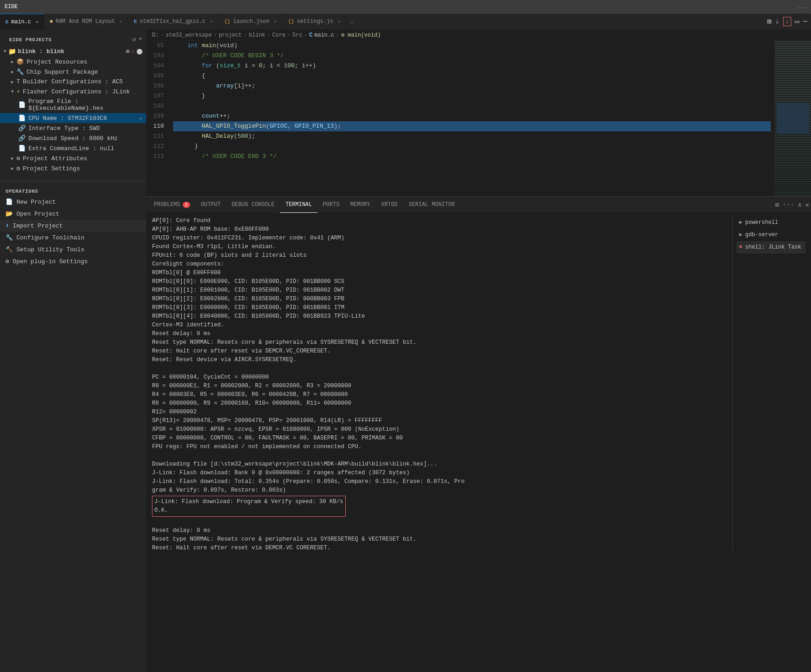  I want to click on eide-projects-title: EIDE PROJECTS, so click(30, 39).